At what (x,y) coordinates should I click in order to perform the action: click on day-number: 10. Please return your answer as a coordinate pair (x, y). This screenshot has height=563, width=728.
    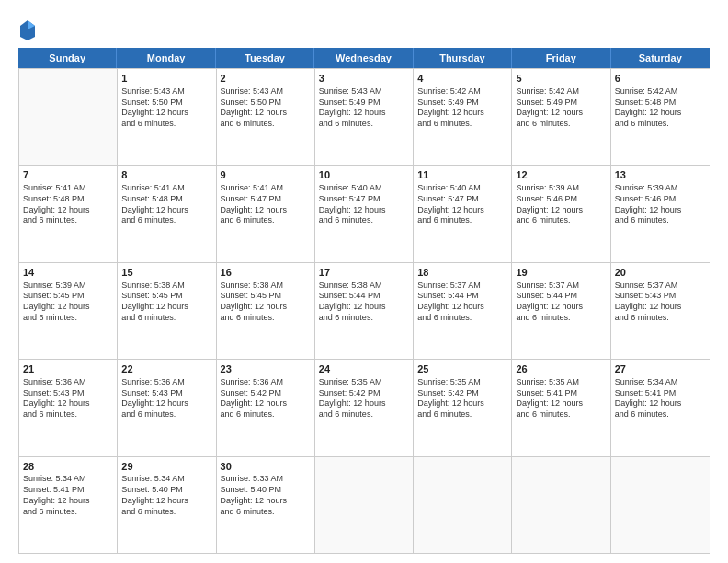
    Looking at the image, I should click on (364, 175).